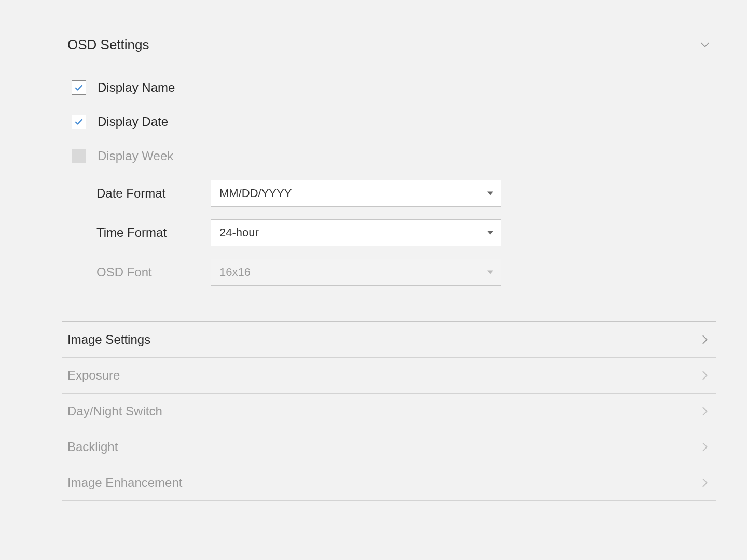  Describe the element at coordinates (79, 122) in the screenshot. I see `display-date-checkbox` at that location.